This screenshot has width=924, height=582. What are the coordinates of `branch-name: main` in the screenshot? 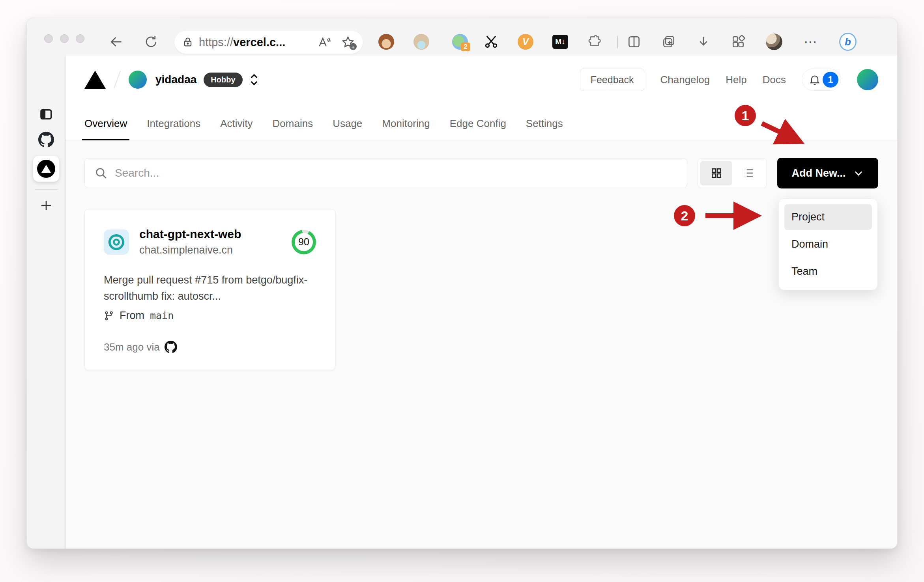 It's located at (162, 315).